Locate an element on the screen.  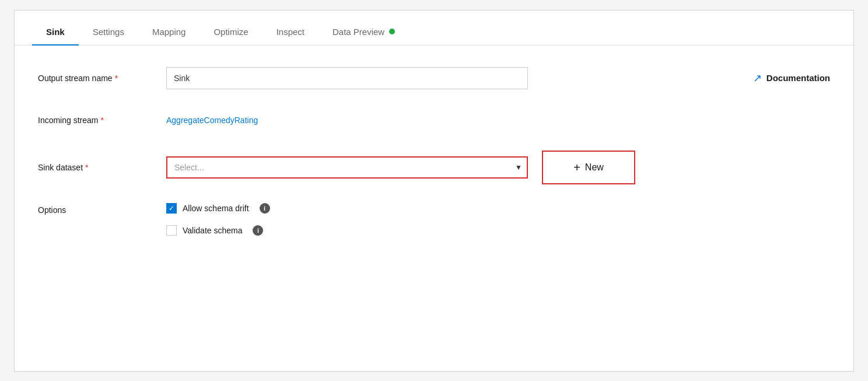
sink-dataset-select: Select... is located at coordinates (347, 167).